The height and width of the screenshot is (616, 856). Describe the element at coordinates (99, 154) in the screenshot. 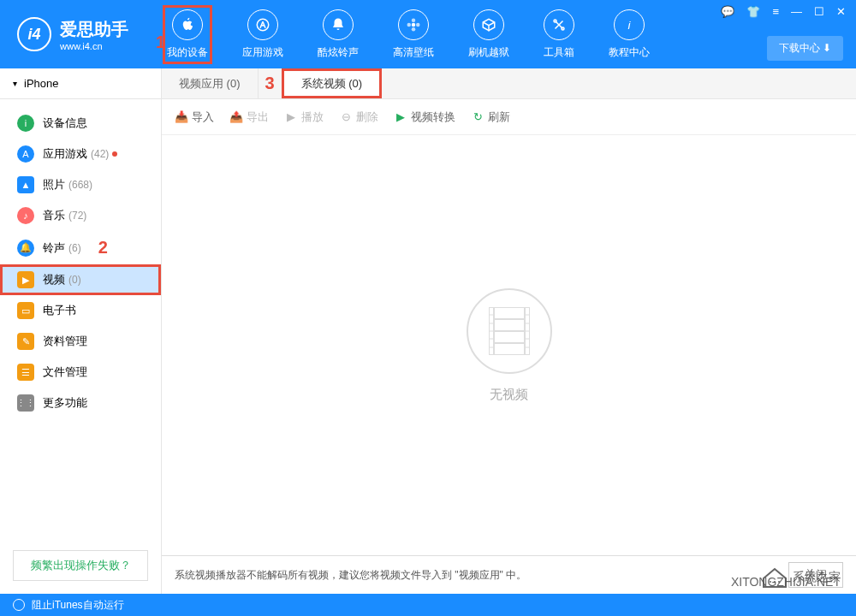

I see `sidebar-count: (42)` at that location.